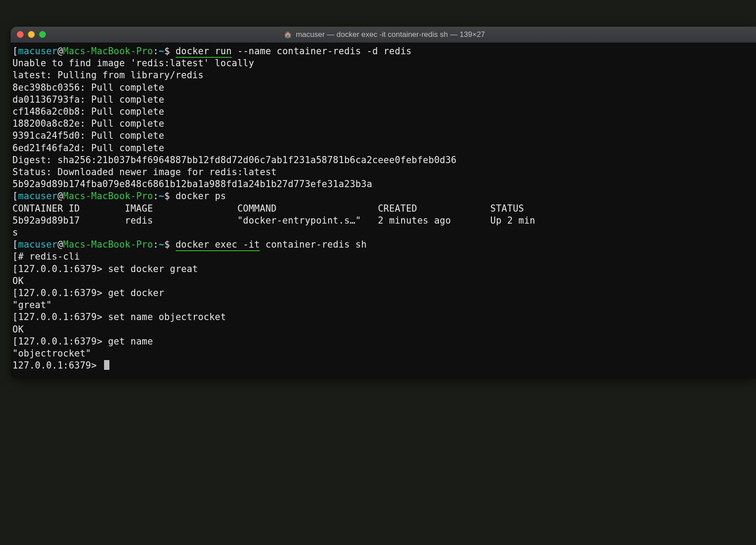  What do you see at coordinates (192, 184) in the screenshot?
I see `output-line: 5b92a9d89b174fba079e848c6861b12ba1a988fd…` at bounding box center [192, 184].